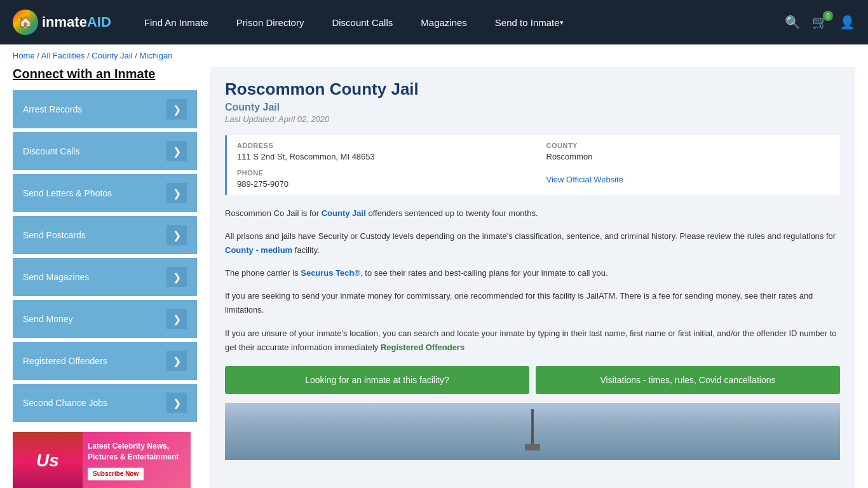 Image resolution: width=868 pixels, height=488 pixels. What do you see at coordinates (105, 74) in the screenshot?
I see `sidebar-title: Connect with an Inmate` at bounding box center [105, 74].